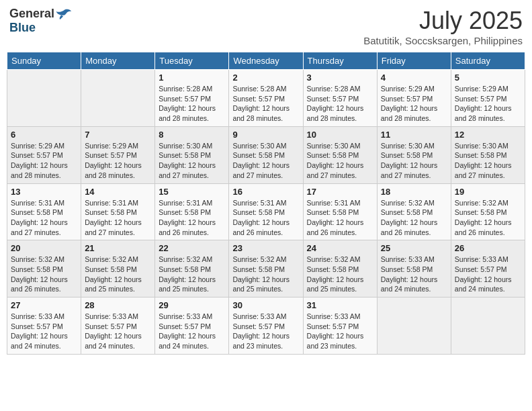  I want to click on day-number: 15, so click(192, 192).